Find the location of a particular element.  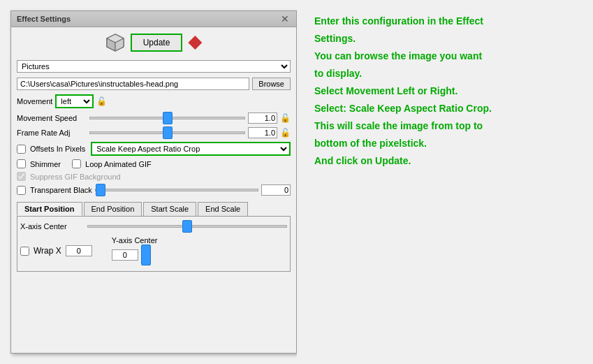

shimmer-label: Shimmer is located at coordinates (45, 164).